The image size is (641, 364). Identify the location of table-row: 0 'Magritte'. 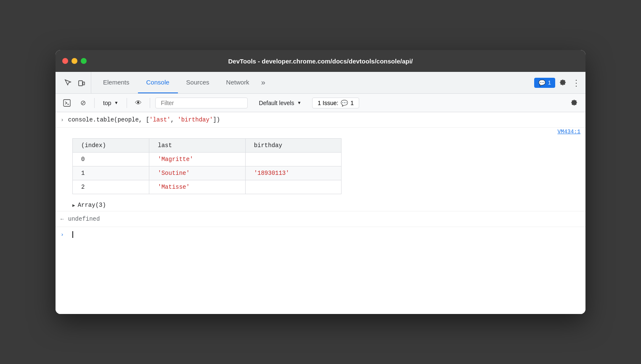
(207, 160).